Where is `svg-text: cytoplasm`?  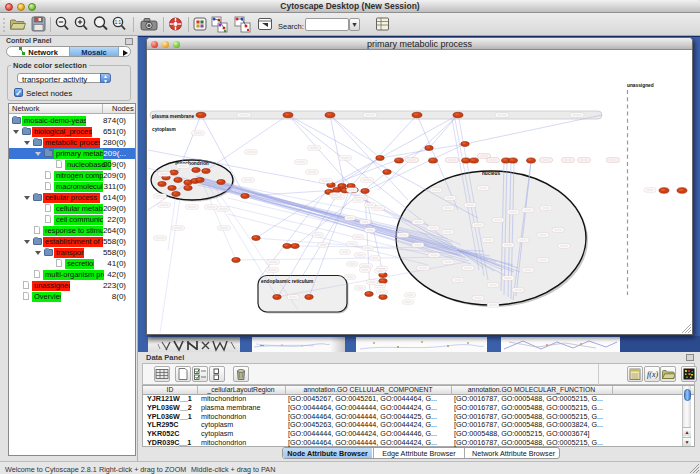 svg-text: cytoplasm is located at coordinates (164, 130).